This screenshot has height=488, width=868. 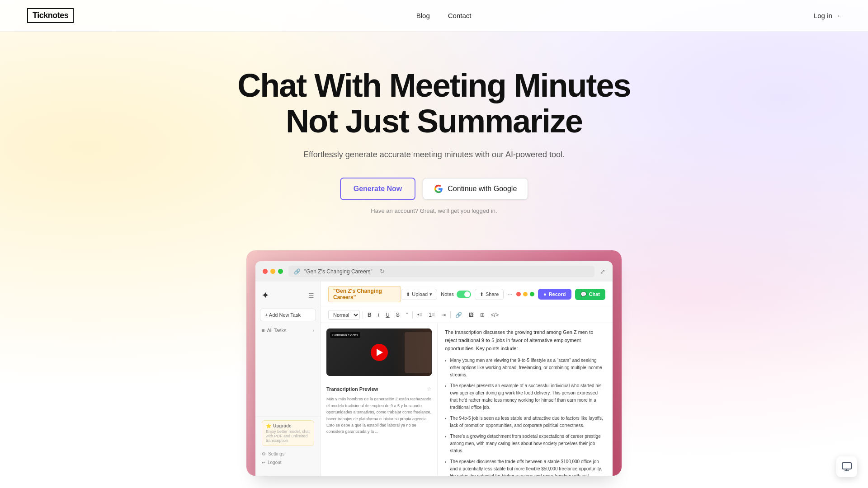 I want to click on sidebar-footer: ⭐ Upgrade Enjoy better model, chat with …, so click(x=288, y=443).